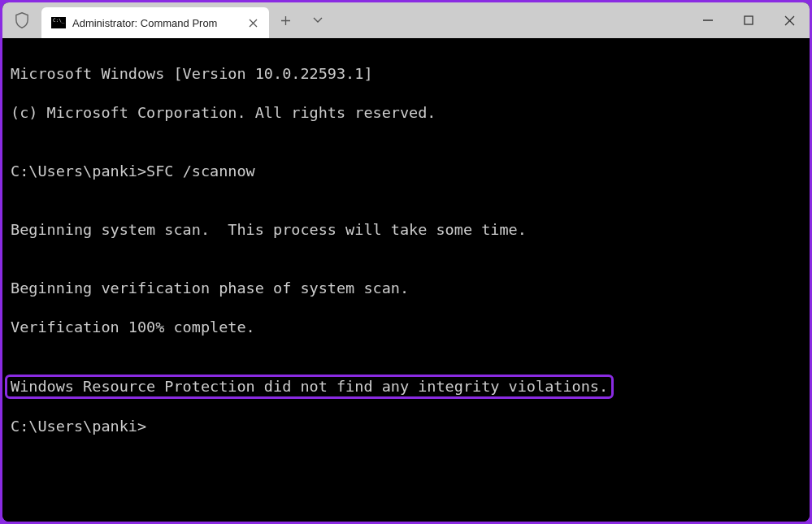  What do you see at coordinates (789, 20) in the screenshot?
I see `close-window-button` at bounding box center [789, 20].